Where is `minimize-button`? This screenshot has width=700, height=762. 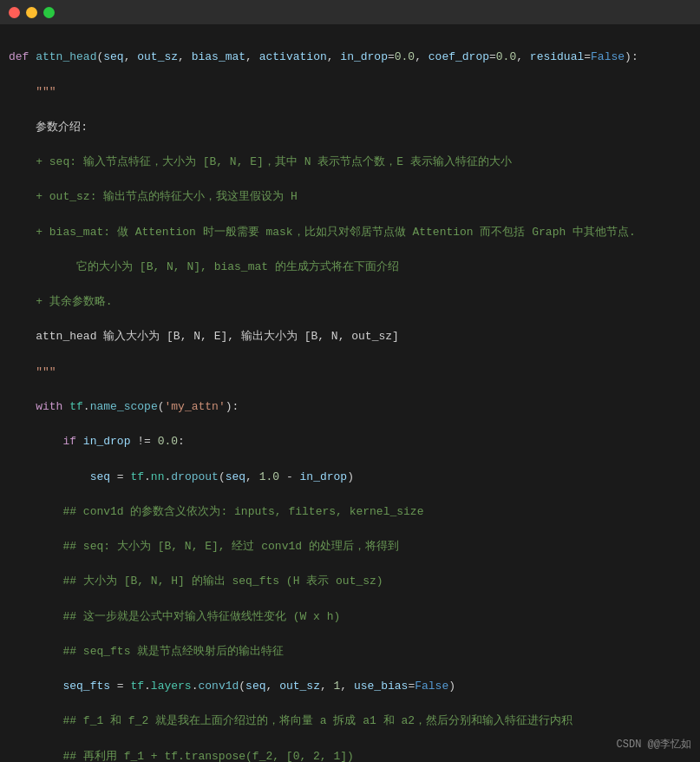 minimize-button is located at coordinates (31, 12).